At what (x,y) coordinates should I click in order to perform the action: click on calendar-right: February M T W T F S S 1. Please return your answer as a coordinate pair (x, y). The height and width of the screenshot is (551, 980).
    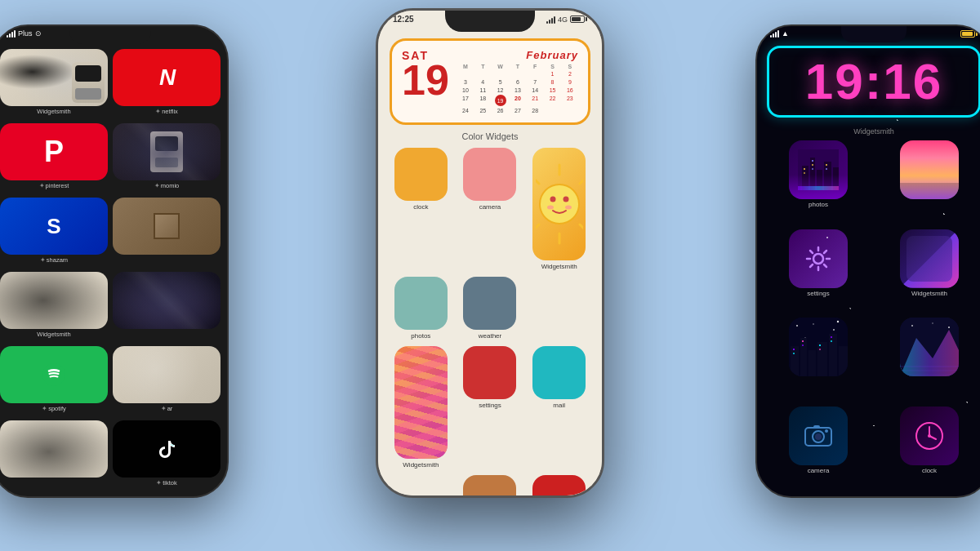
    Looking at the image, I should click on (518, 82).